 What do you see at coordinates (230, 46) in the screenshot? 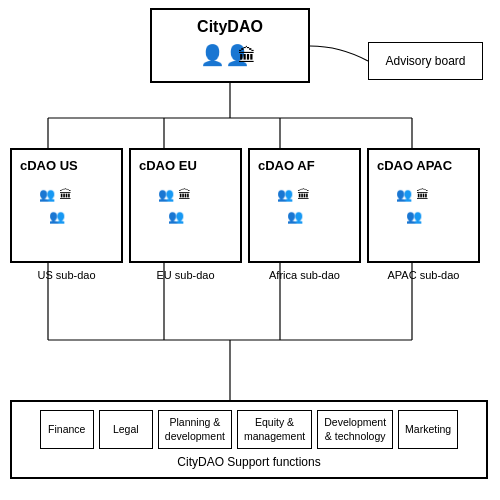
I see `citydao-box: CityDAO 👤👤 🏛` at bounding box center [230, 46].